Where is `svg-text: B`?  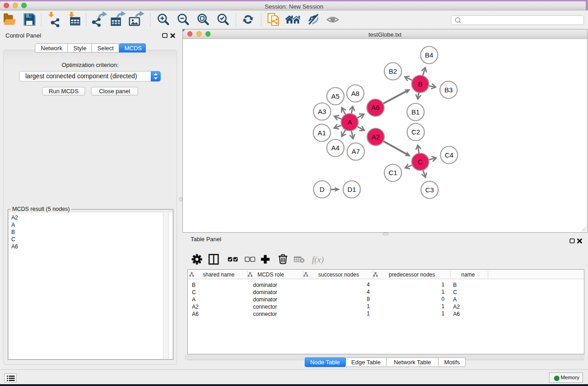 svg-text: B is located at coordinates (420, 84).